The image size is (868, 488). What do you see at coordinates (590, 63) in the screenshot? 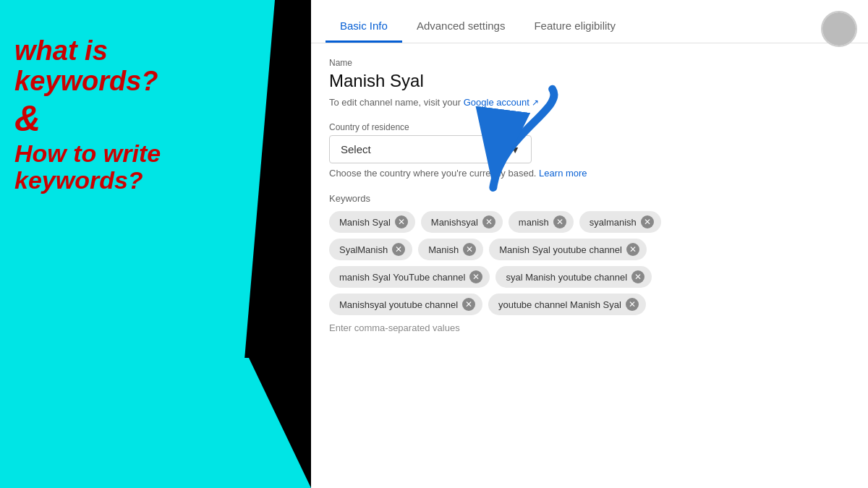
I see `name-label: Name` at bounding box center [590, 63].